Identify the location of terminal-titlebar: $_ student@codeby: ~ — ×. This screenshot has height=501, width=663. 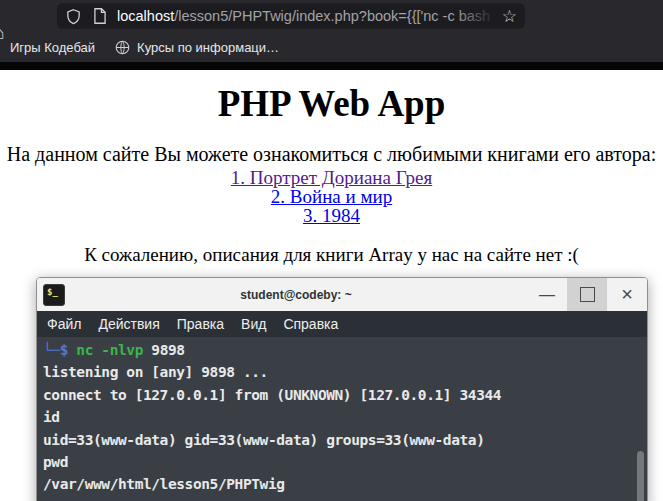
(342, 294).